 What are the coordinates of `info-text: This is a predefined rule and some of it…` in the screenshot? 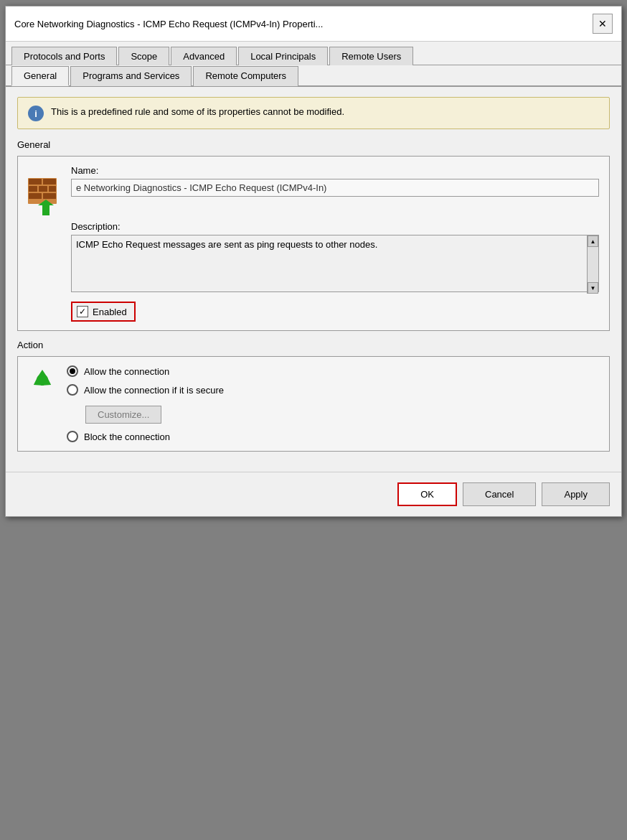 It's located at (198, 112).